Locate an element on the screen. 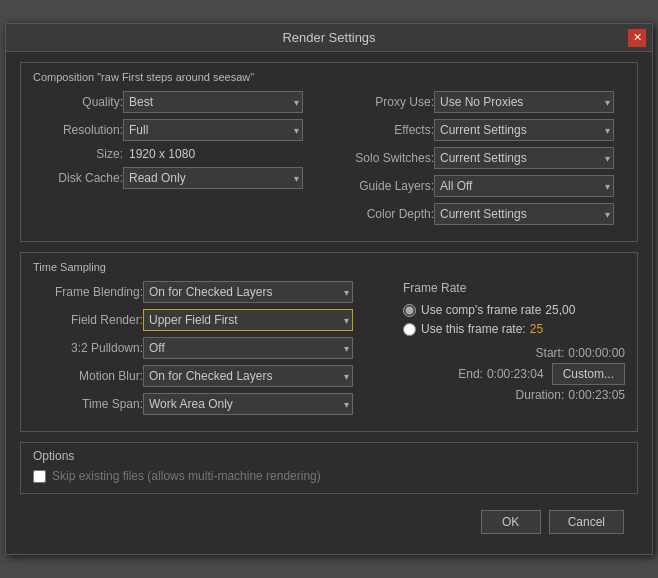  composition-section-label: Composition "raw First steps around sees… is located at coordinates (329, 77).